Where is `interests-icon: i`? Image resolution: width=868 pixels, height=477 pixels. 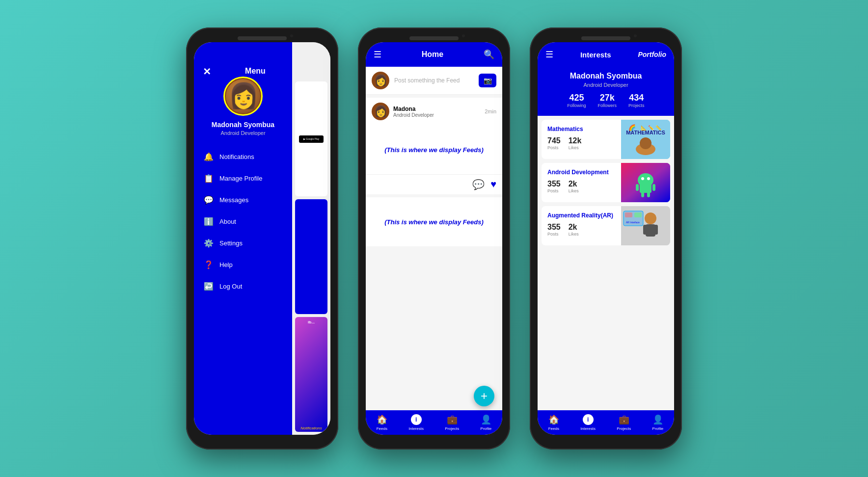
interests-icon: i is located at coordinates (416, 420).